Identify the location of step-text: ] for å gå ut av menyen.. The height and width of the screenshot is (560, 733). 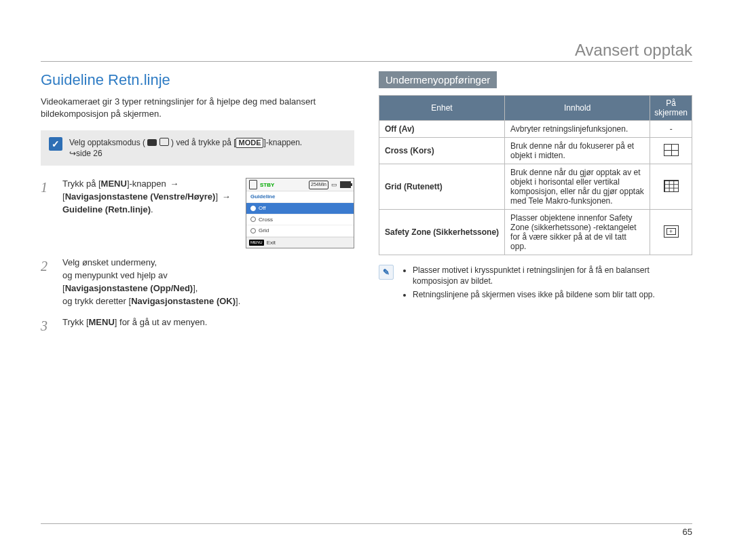
(162, 322).